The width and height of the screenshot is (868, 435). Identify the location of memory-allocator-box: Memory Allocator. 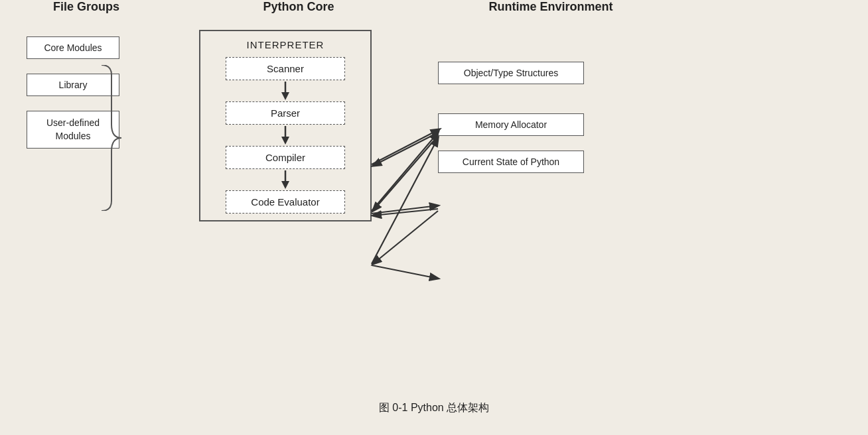
(511, 125).